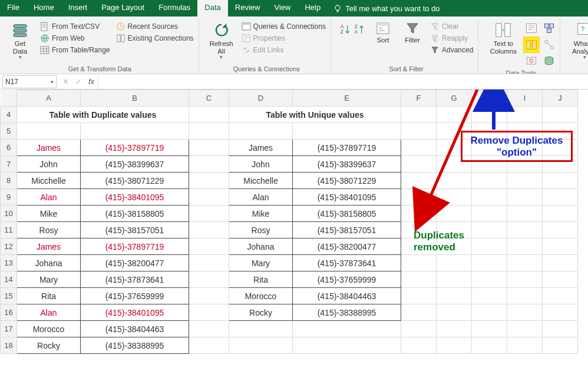  What do you see at coordinates (261, 197) in the screenshot?
I see `cell-D9: Alan` at bounding box center [261, 197].